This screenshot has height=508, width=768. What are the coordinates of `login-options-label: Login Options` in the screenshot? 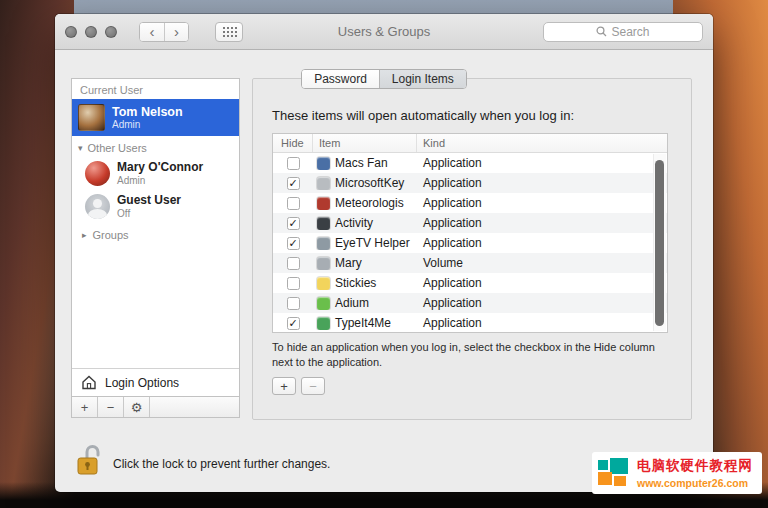 It's located at (142, 383).